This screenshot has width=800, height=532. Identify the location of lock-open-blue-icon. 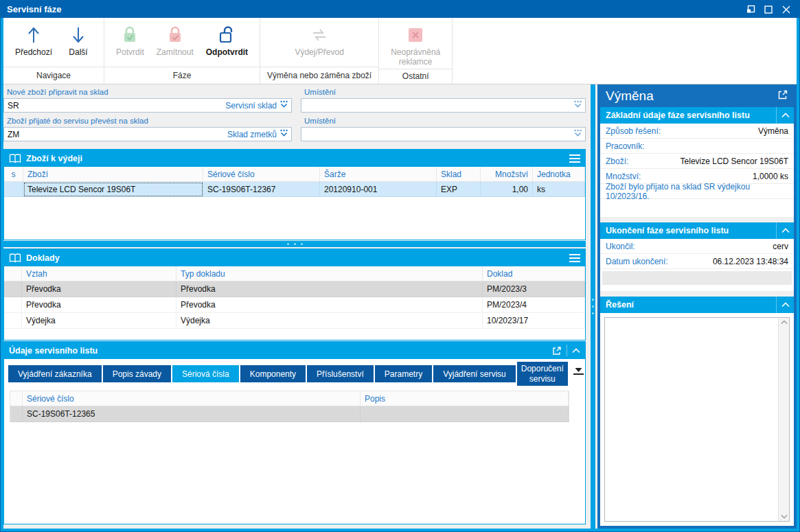
(227, 35).